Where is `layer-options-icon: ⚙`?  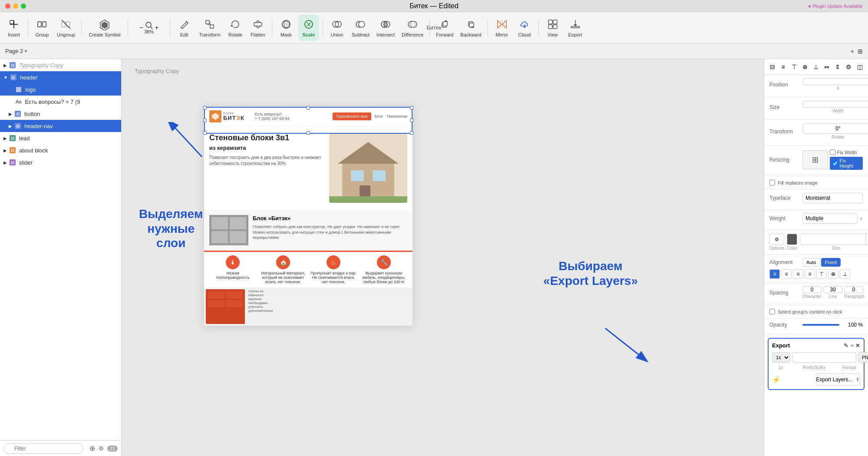 layer-options-icon: ⚙ is located at coordinates (101, 448).